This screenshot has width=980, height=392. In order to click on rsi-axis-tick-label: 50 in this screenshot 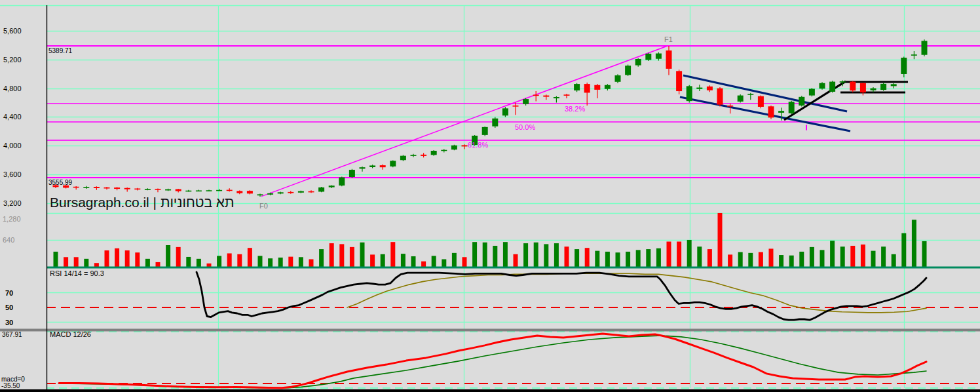, I will do `click(9, 307)`.